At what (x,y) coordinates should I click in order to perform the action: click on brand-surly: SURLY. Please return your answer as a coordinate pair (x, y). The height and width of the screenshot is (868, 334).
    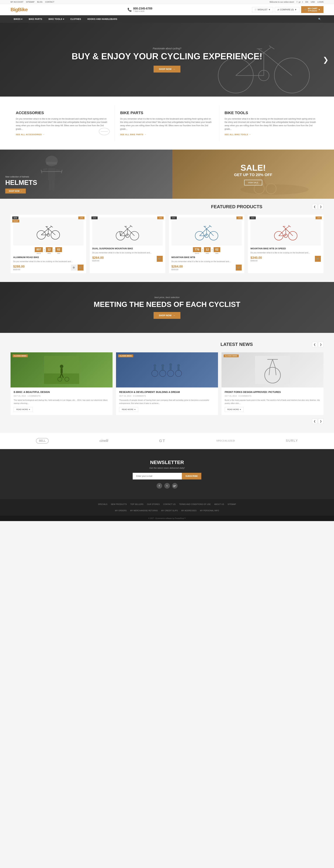
    Looking at the image, I should click on (292, 441).